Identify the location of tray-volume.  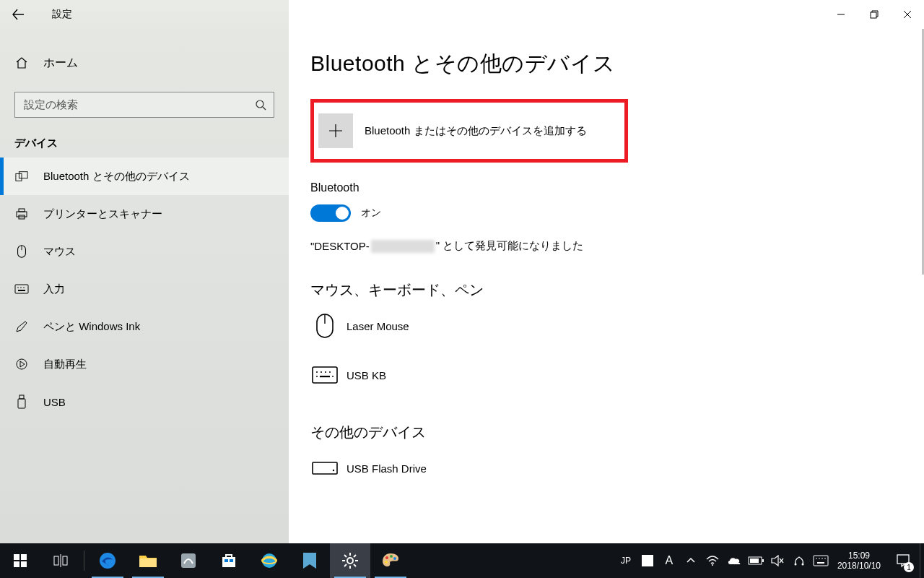
(777, 561).